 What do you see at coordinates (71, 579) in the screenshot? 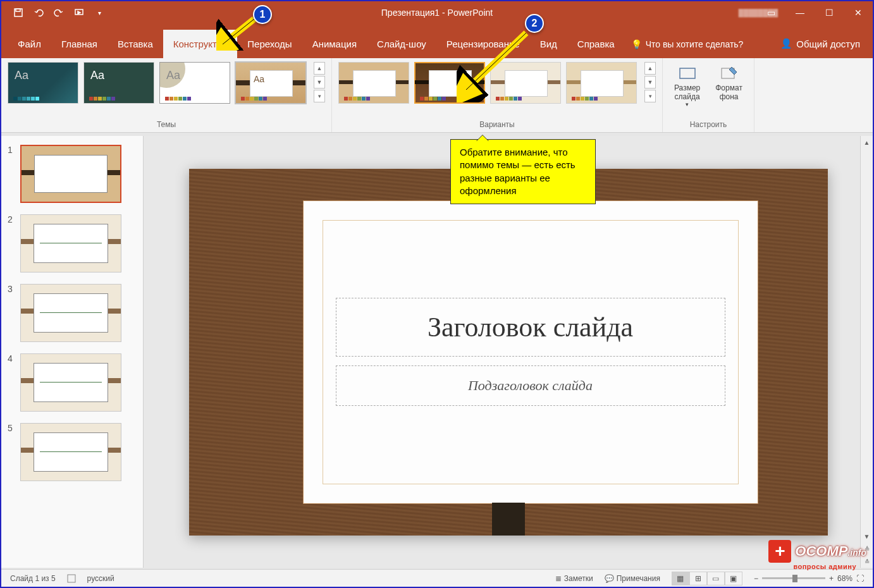
I see `spellcheck-button` at bounding box center [71, 579].